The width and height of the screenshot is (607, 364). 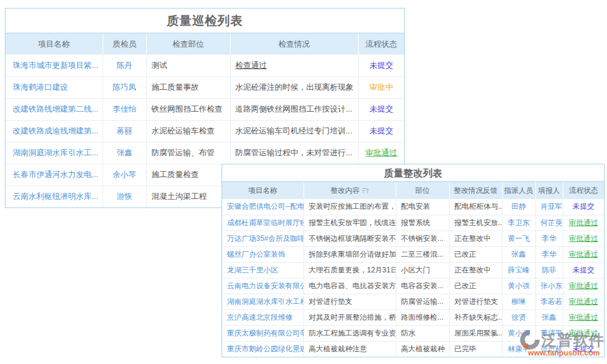 I want to click on inspection-cell-situation: 水泥砼灌注的时候，出现离析现象, so click(x=294, y=87).